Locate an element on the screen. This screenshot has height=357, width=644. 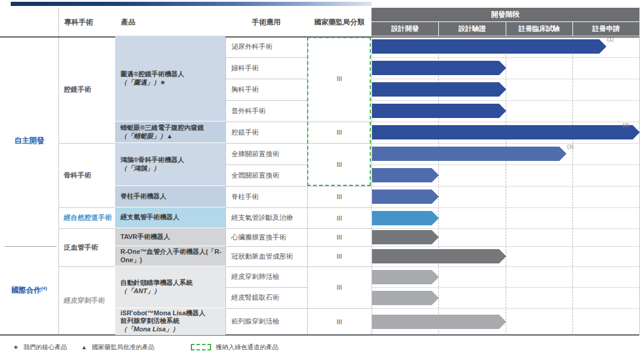
application-cell: 全膝關節置換術 is located at coordinates (266, 154).